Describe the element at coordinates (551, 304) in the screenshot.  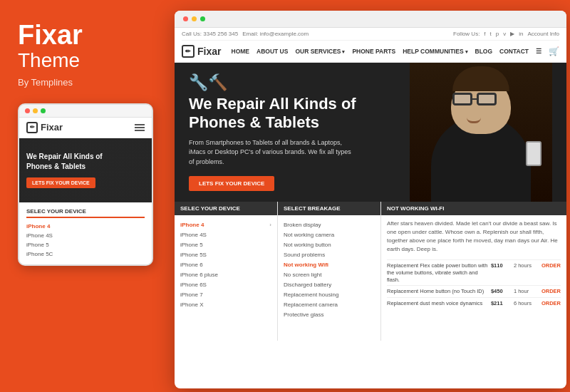
I see `wifi-row-3-order: ORDER` at that location.